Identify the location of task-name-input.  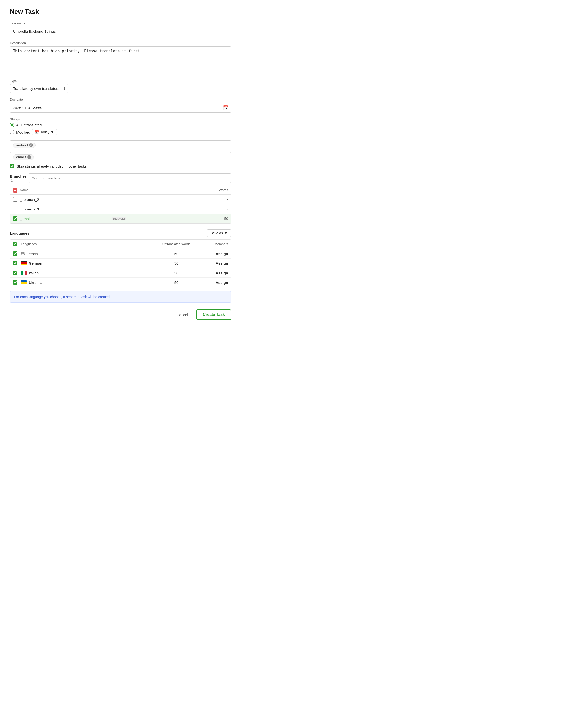
(120, 31).